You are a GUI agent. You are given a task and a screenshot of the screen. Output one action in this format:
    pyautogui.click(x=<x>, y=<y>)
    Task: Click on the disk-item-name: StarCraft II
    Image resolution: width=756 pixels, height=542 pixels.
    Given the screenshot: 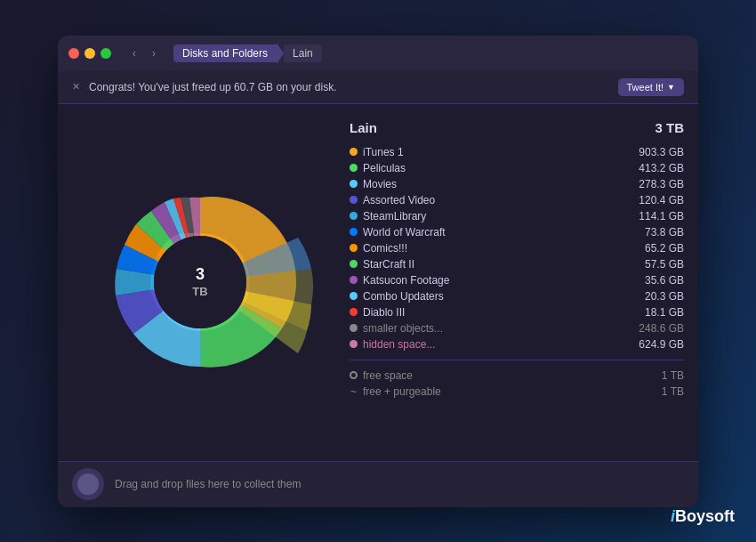 What is the action you would take?
    pyautogui.click(x=492, y=264)
    